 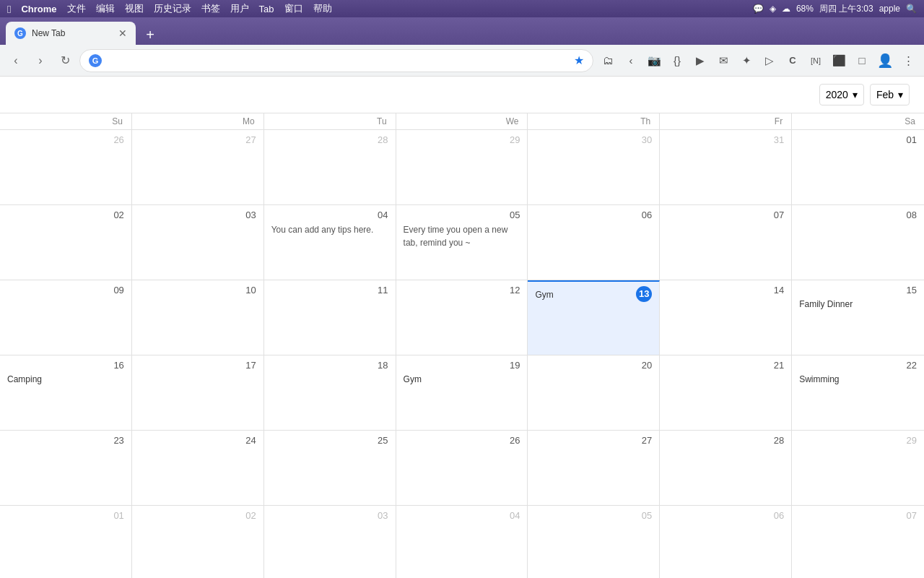 What do you see at coordinates (858, 318) in the screenshot?
I see `calendar-cell-2-6: 15Family Dinner` at bounding box center [858, 318].